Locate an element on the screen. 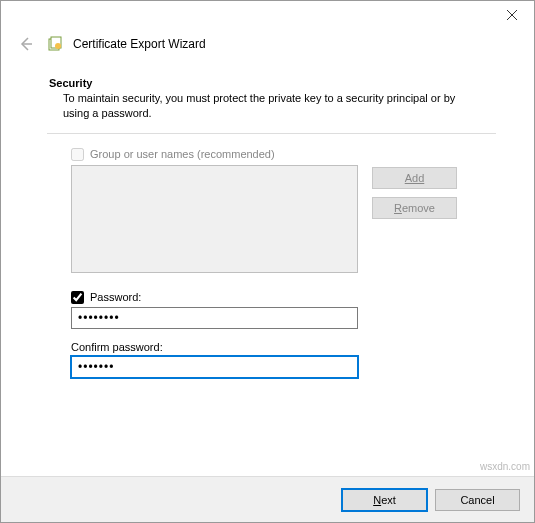 This screenshot has height=523, width=535. cancel-button: Cancel is located at coordinates (478, 500).